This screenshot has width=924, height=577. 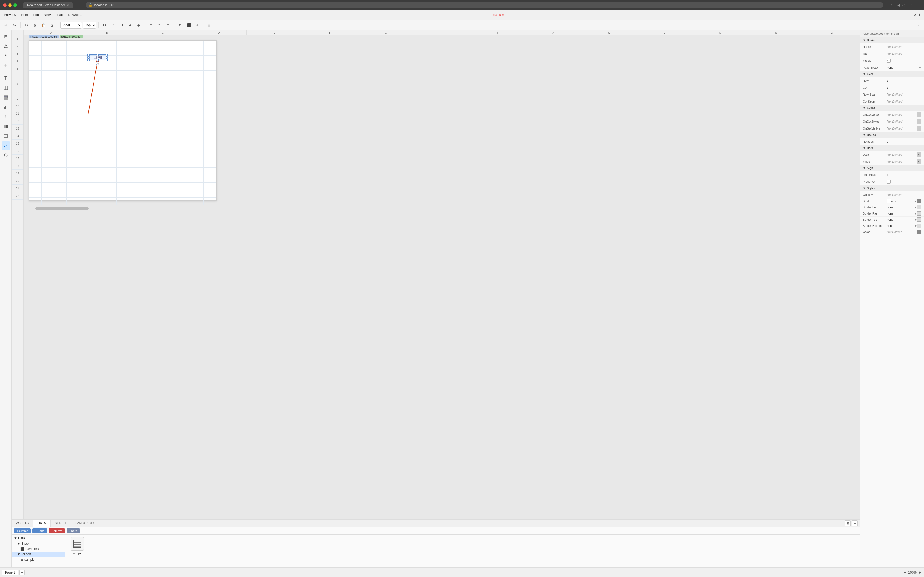 I want to click on tab-script: SCRIPT, so click(x=61, y=524).